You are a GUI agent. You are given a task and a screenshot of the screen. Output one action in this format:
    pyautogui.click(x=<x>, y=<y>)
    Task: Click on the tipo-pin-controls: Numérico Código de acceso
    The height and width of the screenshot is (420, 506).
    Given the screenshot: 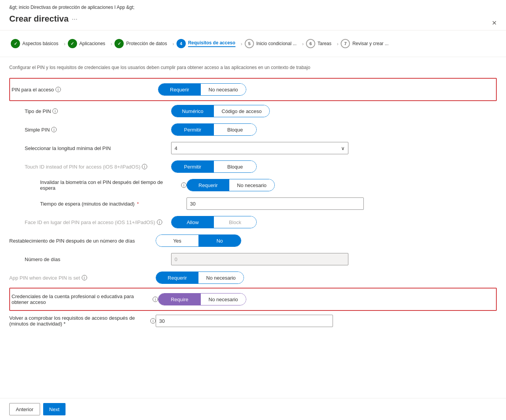 What is the action you would take?
    pyautogui.click(x=334, y=111)
    